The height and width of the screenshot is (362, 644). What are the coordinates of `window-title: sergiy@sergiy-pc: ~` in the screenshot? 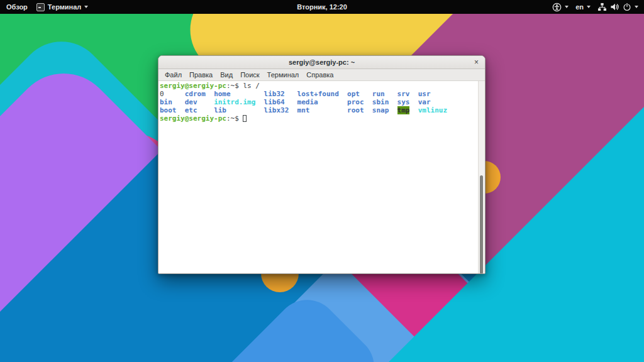 It's located at (322, 62).